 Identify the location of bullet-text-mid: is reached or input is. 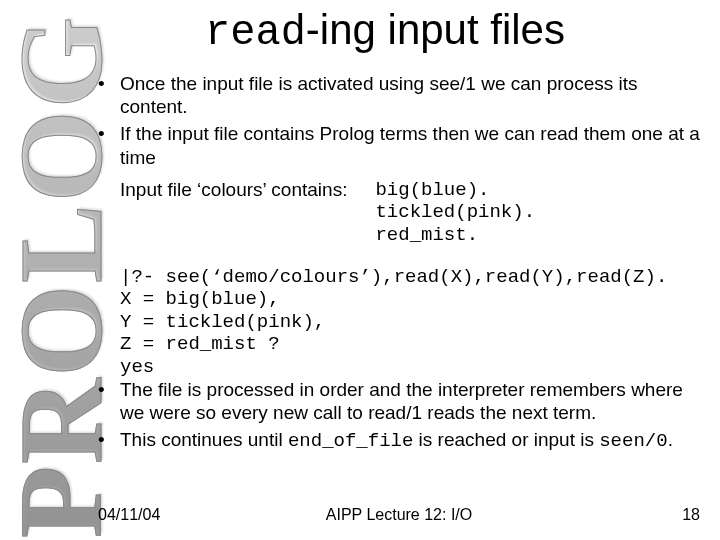
(506, 440).